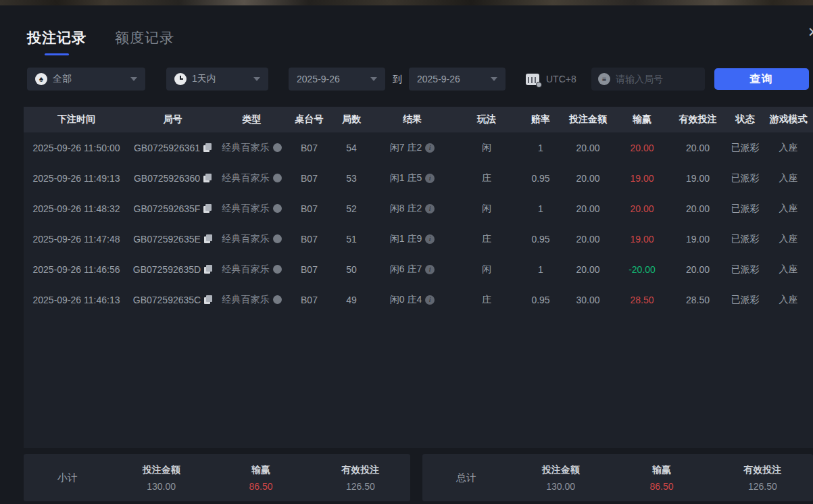 Image resolution: width=813 pixels, height=504 pixels. Describe the element at coordinates (173, 178) in the screenshot. I see `round-id-cell: GB0725926360` at that location.